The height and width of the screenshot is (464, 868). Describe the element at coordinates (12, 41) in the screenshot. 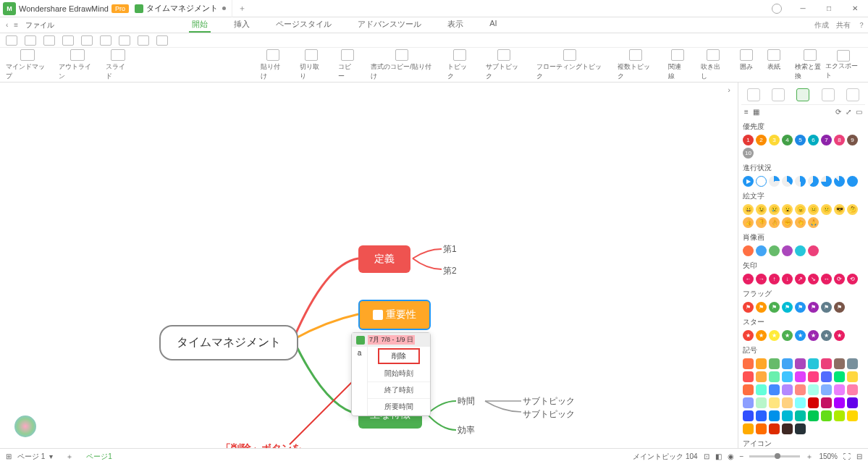

I see `undo-icon` at that location.